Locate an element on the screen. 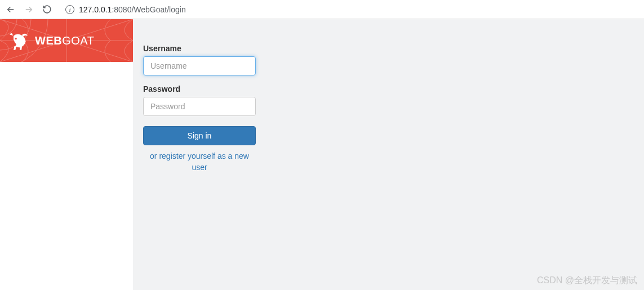 Image resolution: width=644 pixels, height=290 pixels. brand-header: WEBGOAT is located at coordinates (66, 41).